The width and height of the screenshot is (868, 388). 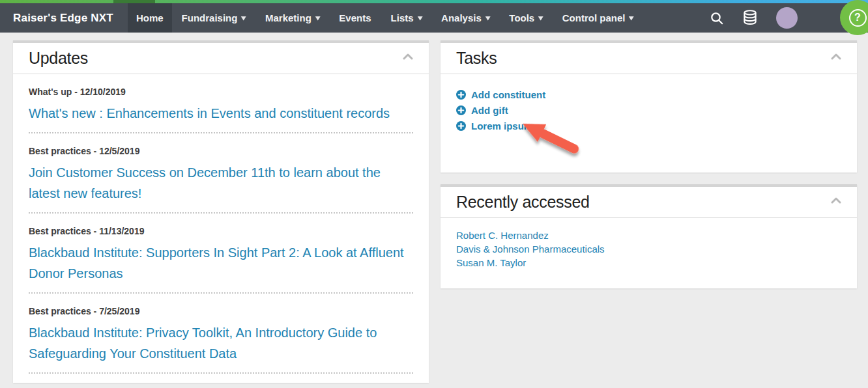 What do you see at coordinates (521, 18) in the screenshot?
I see `nav-item-label: Tools` at bounding box center [521, 18].